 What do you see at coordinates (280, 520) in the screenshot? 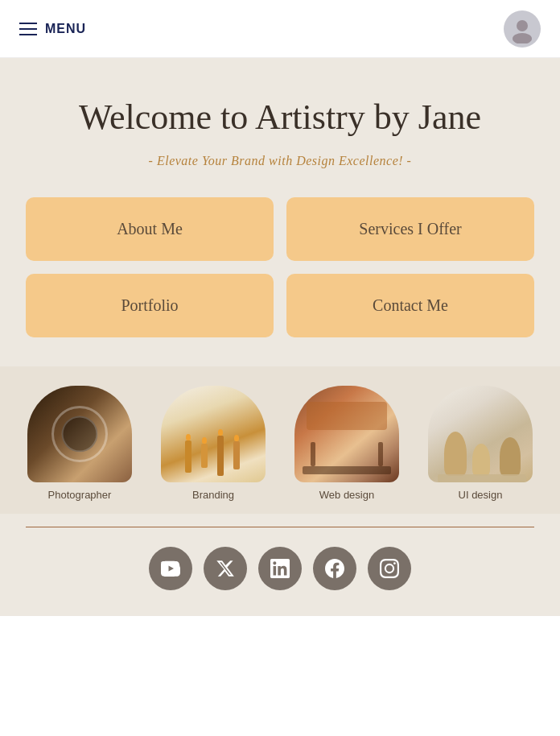
I see `divider-section` at bounding box center [280, 520].